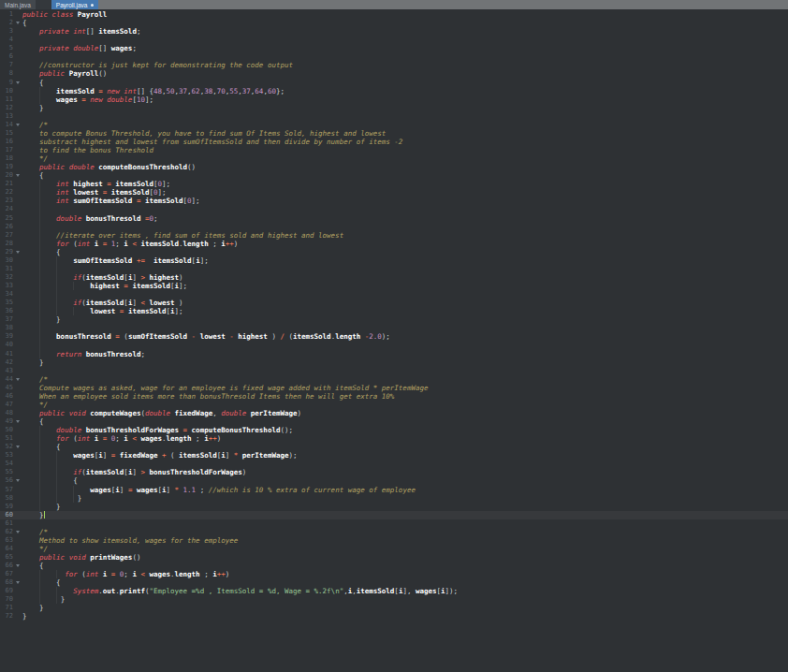  Describe the element at coordinates (394, 92) in the screenshot. I see `code-line: 10itemsSold = new int[] {48,50,37,62,38,…` at that location.